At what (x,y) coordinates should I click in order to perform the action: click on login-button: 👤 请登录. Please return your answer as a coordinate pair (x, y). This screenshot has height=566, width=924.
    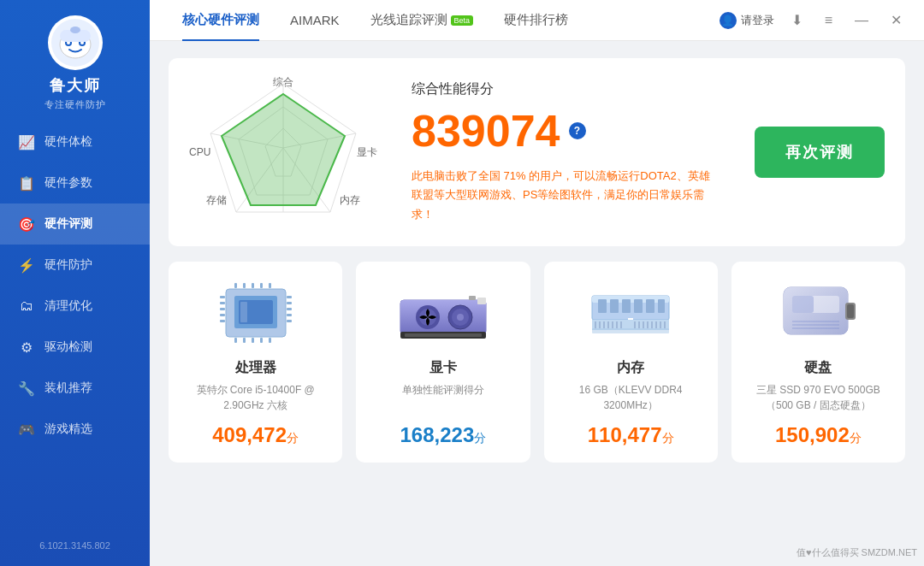
    Looking at the image, I should click on (747, 21).